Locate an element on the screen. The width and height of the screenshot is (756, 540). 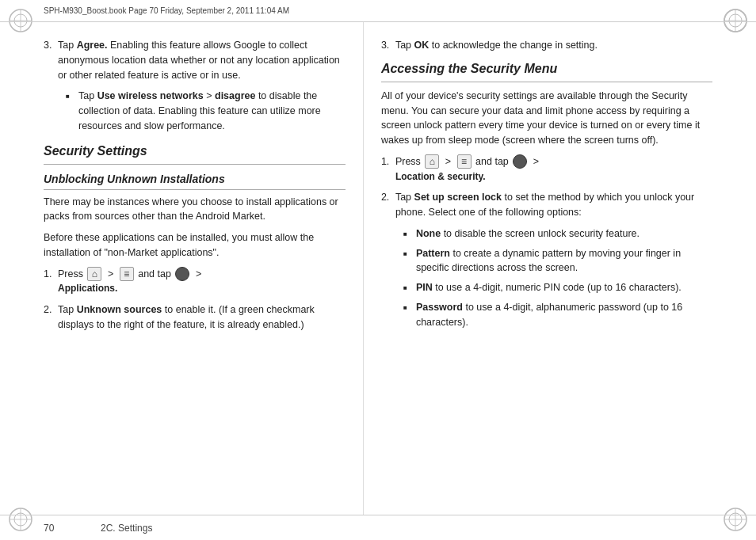
wireless-networks-bold: Use wireless networks is located at coordinates (151, 96).